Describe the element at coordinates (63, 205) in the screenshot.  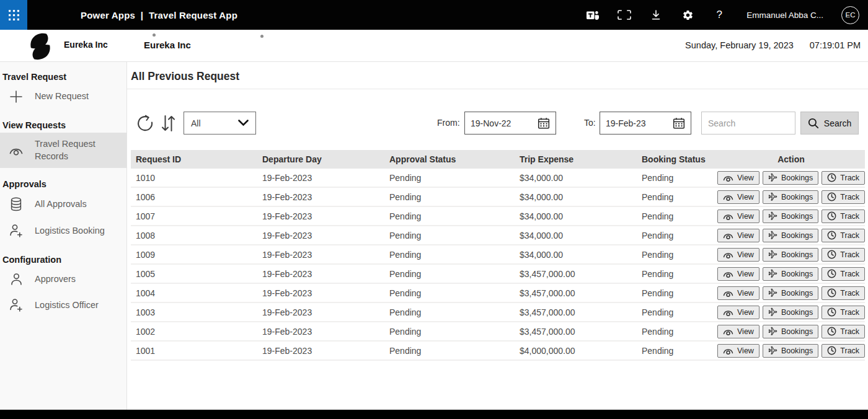
I see `sidebar-item-all-approvals: All Approvals` at that location.